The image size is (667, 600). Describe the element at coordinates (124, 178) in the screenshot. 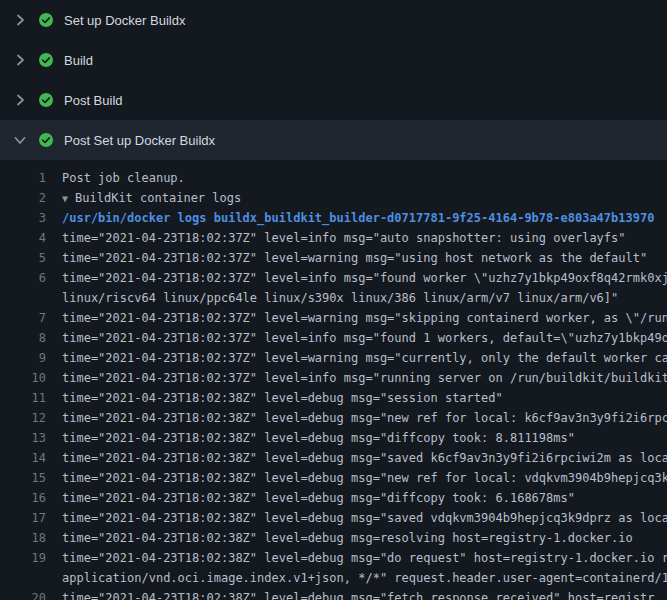

I see `log-text: Post job cleanup.` at that location.